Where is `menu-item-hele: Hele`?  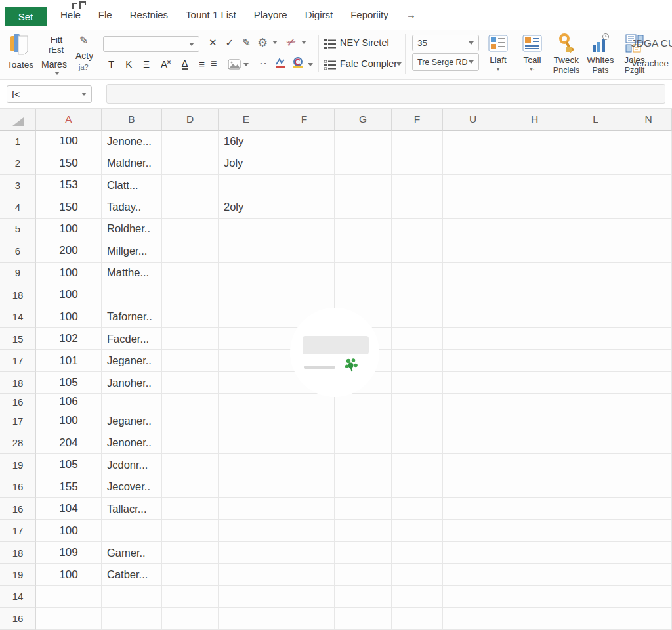 menu-item-hele: Hele is located at coordinates (71, 14).